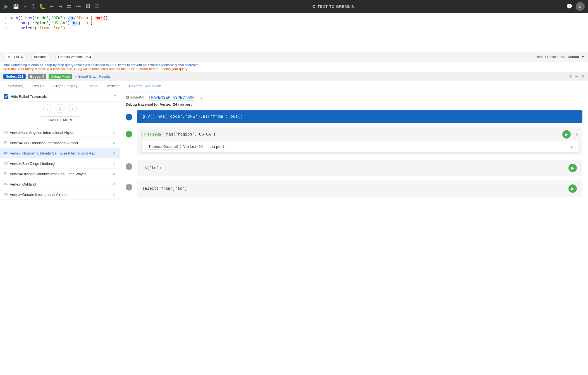  What do you see at coordinates (354, 117) in the screenshot?
I see `traversal-step-1: g.V().has('code','DFW').as('from').out()` at bounding box center [354, 117].